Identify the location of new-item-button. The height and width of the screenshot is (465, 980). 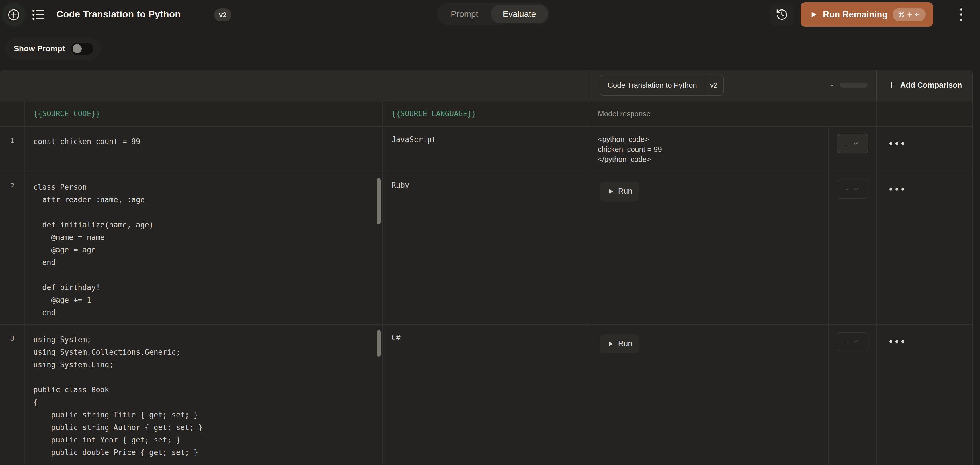
(14, 14).